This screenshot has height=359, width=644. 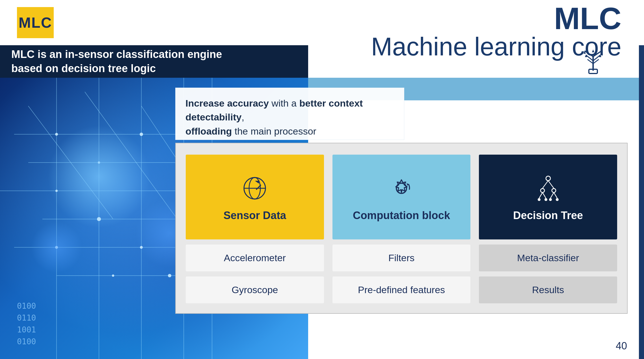 I want to click on results-label: Results, so click(x=548, y=290).